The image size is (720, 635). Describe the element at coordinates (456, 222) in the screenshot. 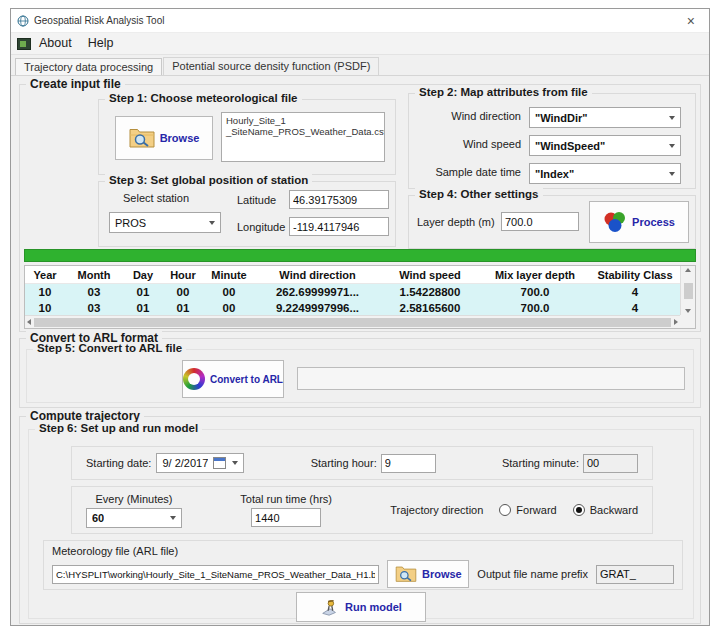

I see `layer-depth-label: Layer depth (m)` at that location.